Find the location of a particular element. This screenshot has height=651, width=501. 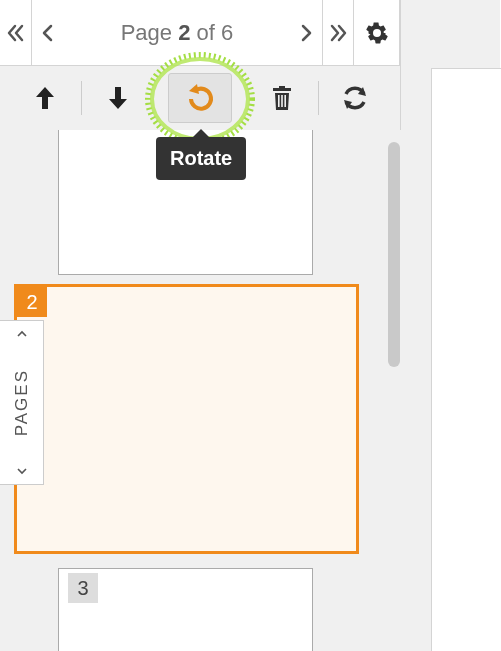

tooltip-label: Rotate is located at coordinates (201, 158).